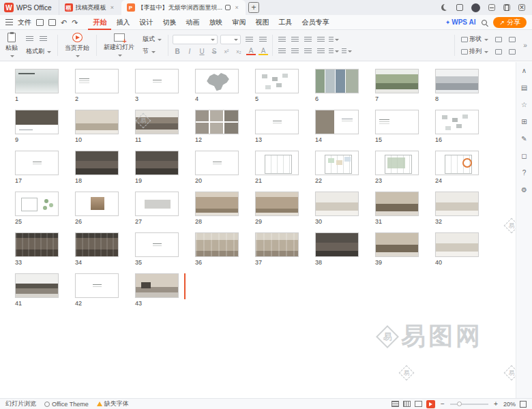  Describe the element at coordinates (105, 130) in the screenshot. I see `slide-thumbnail: 10` at that location.